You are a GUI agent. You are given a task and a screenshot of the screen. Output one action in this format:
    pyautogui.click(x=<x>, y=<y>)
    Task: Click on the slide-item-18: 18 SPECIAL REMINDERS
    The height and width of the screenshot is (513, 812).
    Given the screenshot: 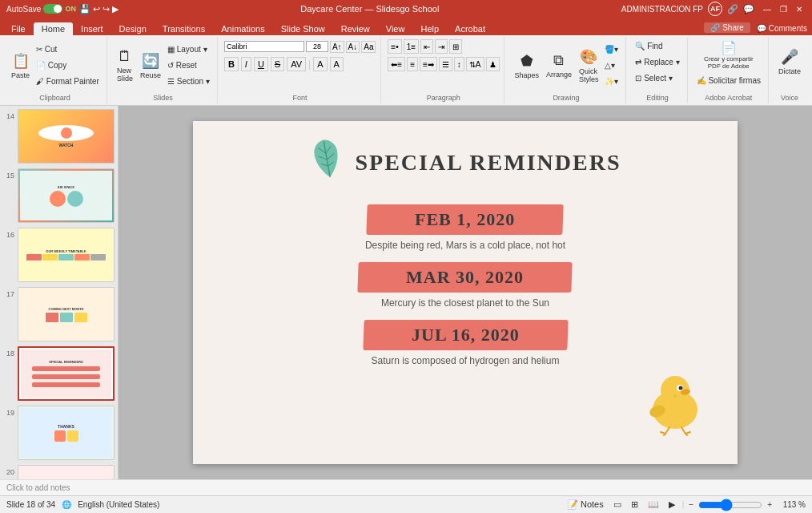 What is the action you would take?
    pyautogui.click(x=59, y=374)
    